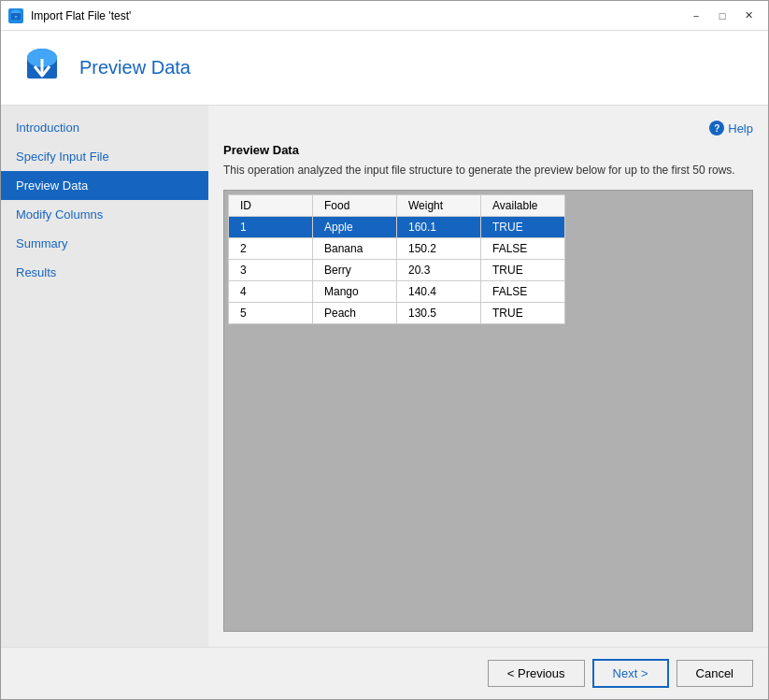  Describe the element at coordinates (105, 215) in the screenshot. I see `sidebar-item-modify-columns: Modify Columns` at that location.